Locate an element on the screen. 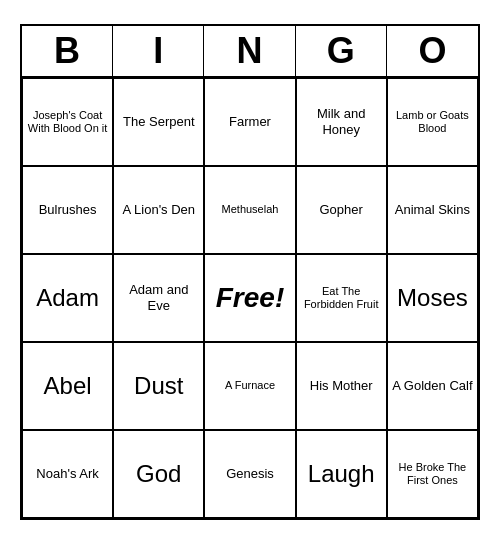 Image resolution: width=500 pixels, height=544 pixels. header-letter-i: I is located at coordinates (158, 51).